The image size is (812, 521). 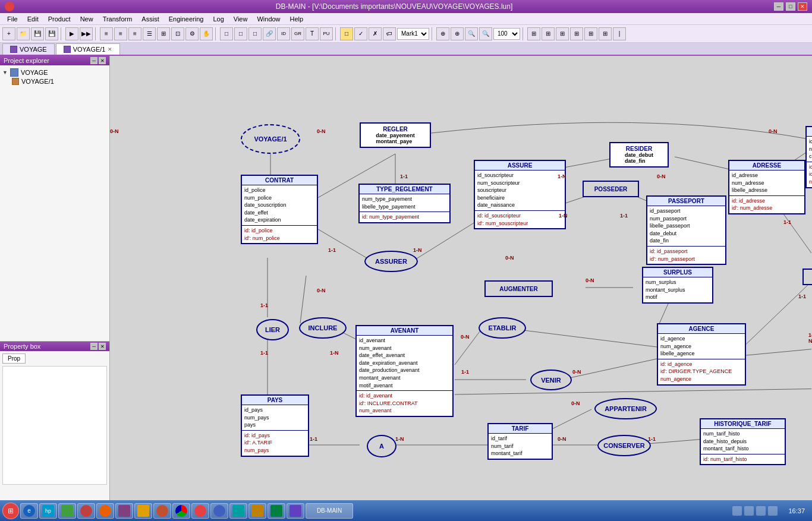 What do you see at coordinates (121, 34) in the screenshot?
I see `align-center-button: ≡` at bounding box center [121, 34].